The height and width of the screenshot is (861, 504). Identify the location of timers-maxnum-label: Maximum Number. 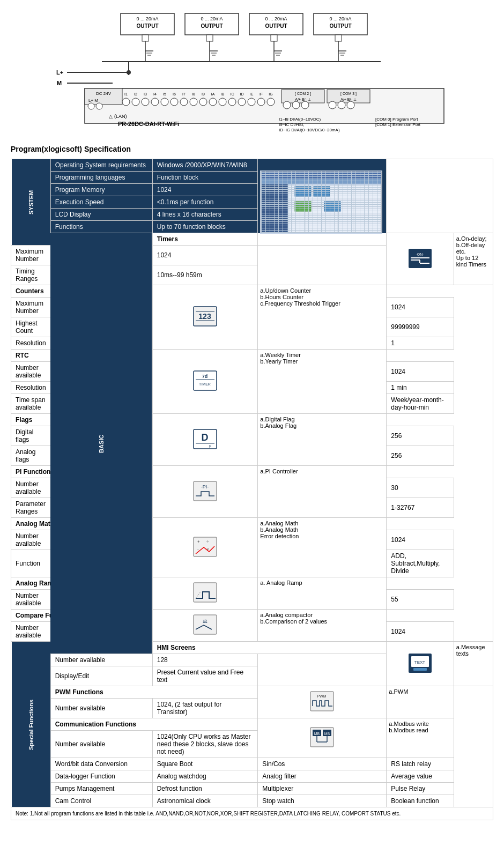
(31, 255).